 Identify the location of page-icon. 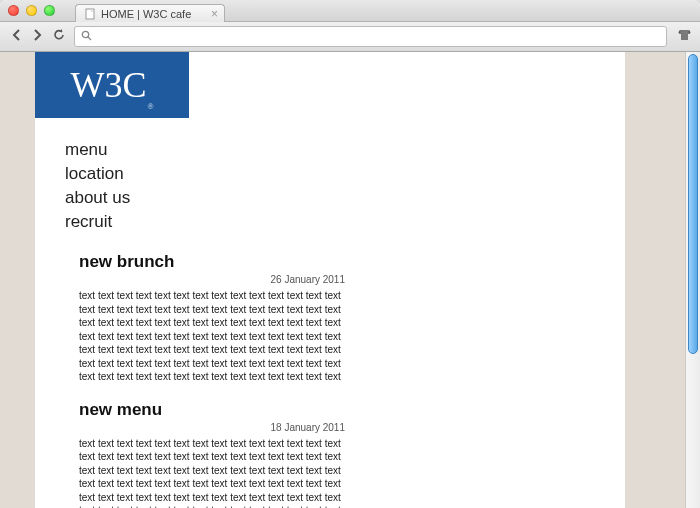
(90, 14).